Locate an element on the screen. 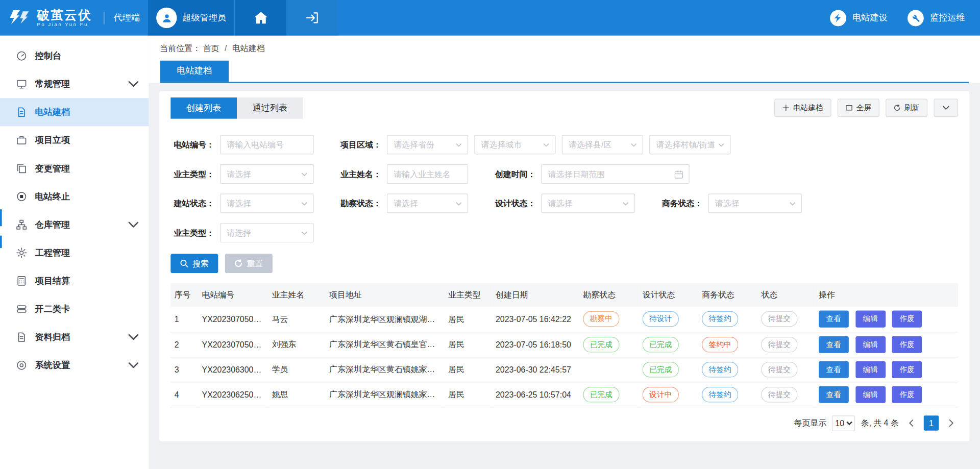 This screenshot has height=469, width=980. district-select: 请选择县/区 is located at coordinates (602, 144).